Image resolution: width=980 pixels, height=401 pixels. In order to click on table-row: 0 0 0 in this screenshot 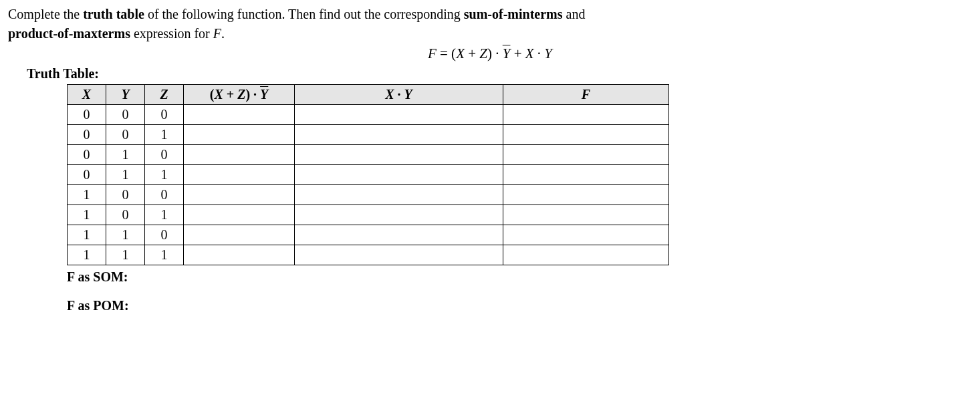, I will do `click(368, 115)`.